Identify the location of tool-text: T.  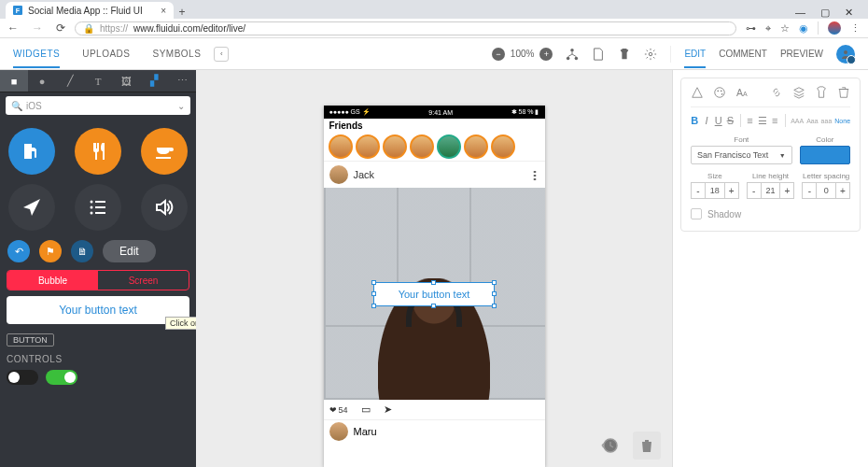
(98, 80).